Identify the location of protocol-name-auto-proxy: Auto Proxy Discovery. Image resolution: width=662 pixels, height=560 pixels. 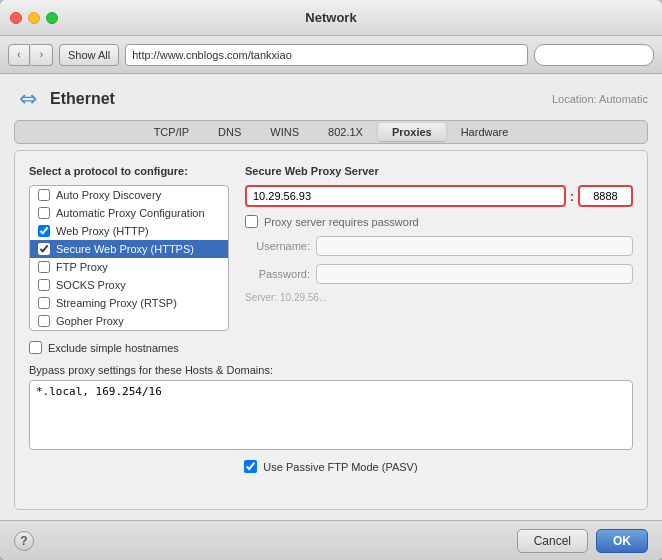
(108, 195).